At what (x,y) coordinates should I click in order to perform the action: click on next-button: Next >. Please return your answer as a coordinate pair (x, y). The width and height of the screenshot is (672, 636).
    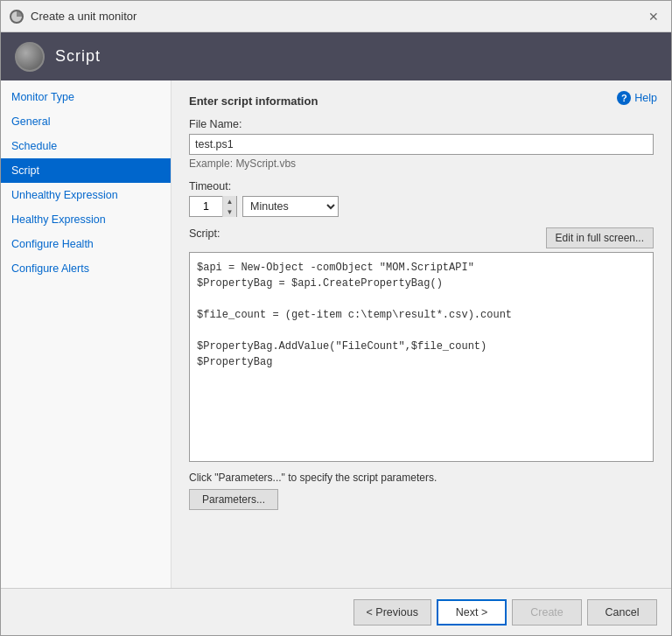
    Looking at the image, I should click on (472, 612).